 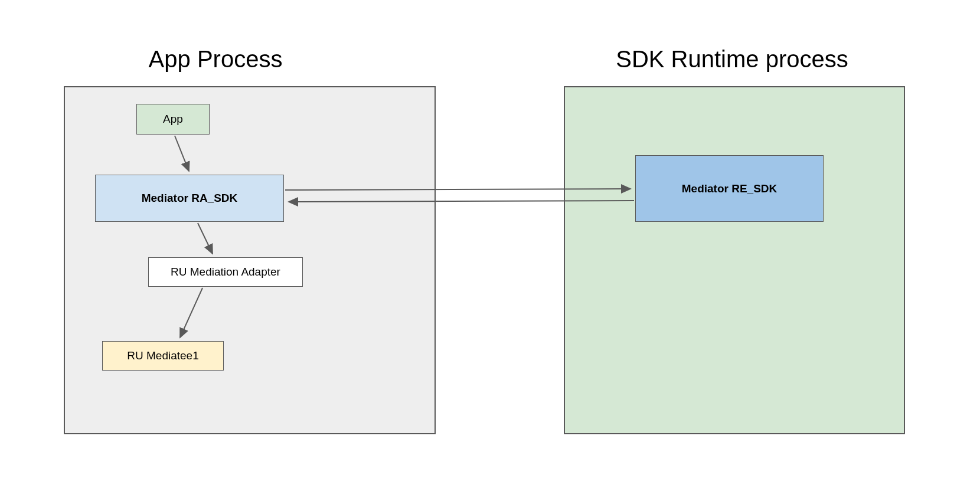 What do you see at coordinates (730, 189) in the screenshot?
I see `box-mediator-re-label: Mediator RE_SDK` at bounding box center [730, 189].